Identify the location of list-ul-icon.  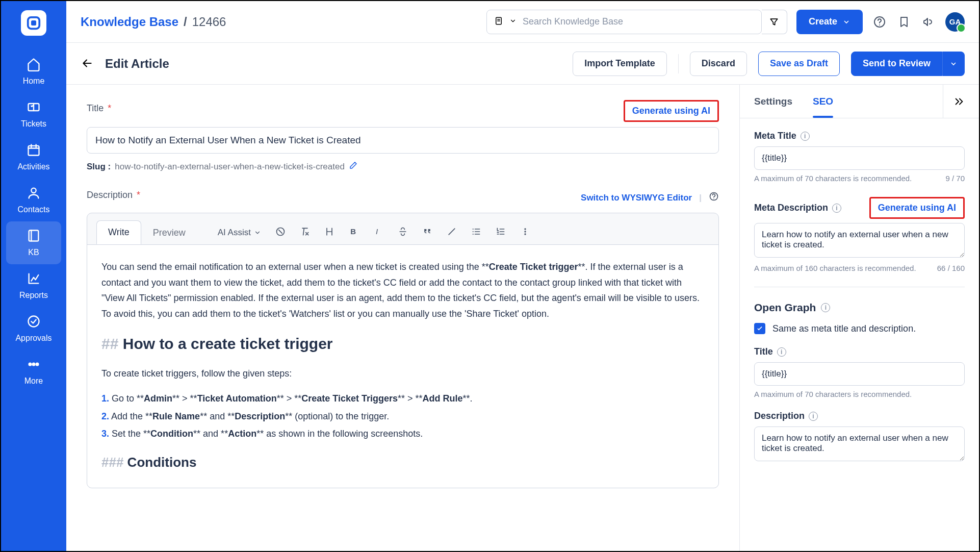
(476, 233).